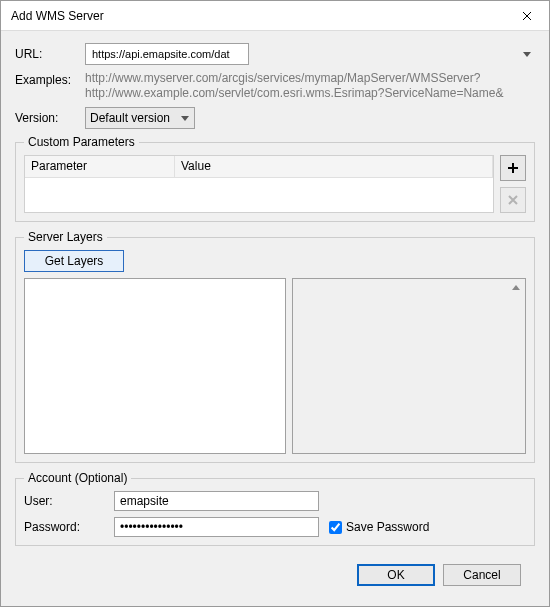 The height and width of the screenshot is (607, 550). What do you see at coordinates (513, 200) in the screenshot?
I see `x-icon` at bounding box center [513, 200].